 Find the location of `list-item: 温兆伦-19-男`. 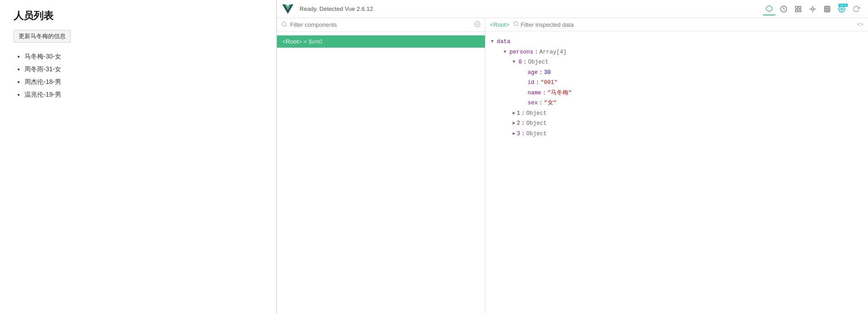

list-item: 温兆伦-19-男 is located at coordinates (143, 94).